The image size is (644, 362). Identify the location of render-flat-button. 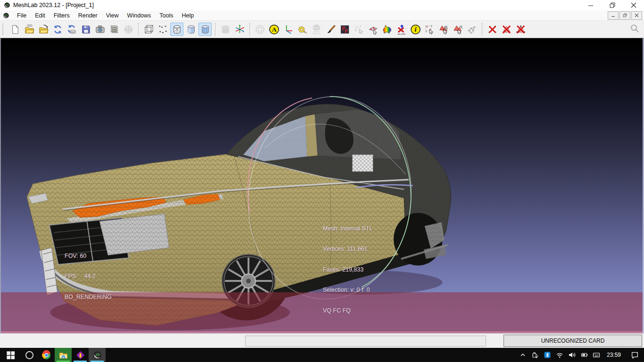
(205, 29).